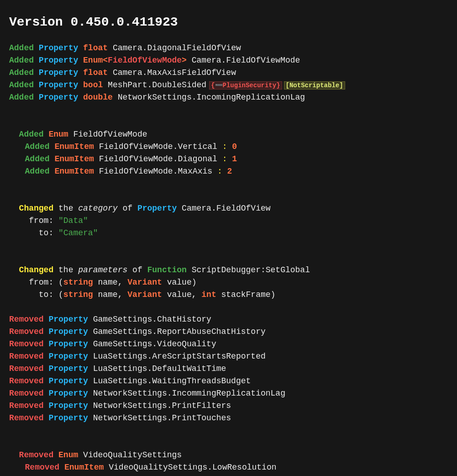  Describe the element at coordinates (228, 381) in the screenshot. I see `removed-property-row: Removed Property LuaSettings.WaitingThre…` at that location.